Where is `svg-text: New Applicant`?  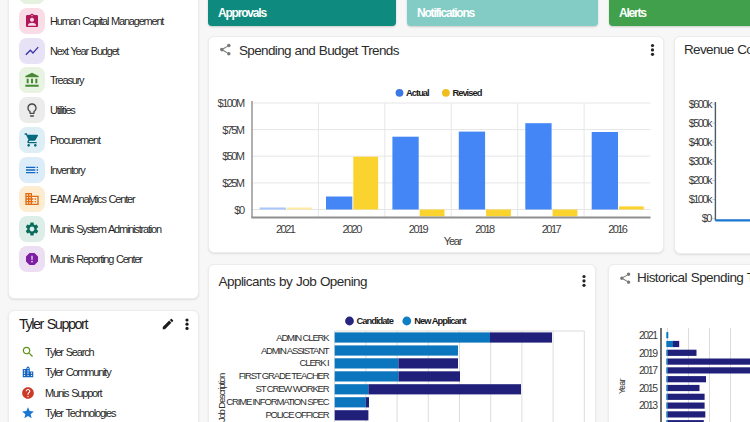 svg-text: New Applicant is located at coordinates (440, 321).